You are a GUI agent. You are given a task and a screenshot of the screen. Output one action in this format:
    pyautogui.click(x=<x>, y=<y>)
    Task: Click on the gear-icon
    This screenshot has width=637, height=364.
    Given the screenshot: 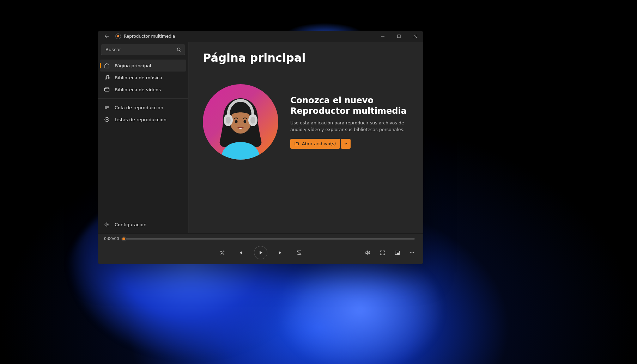 What is the action you would take?
    pyautogui.click(x=107, y=224)
    